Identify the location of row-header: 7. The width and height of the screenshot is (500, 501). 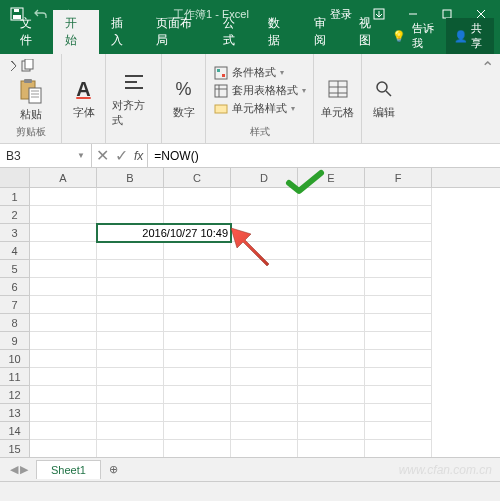
(15, 305).